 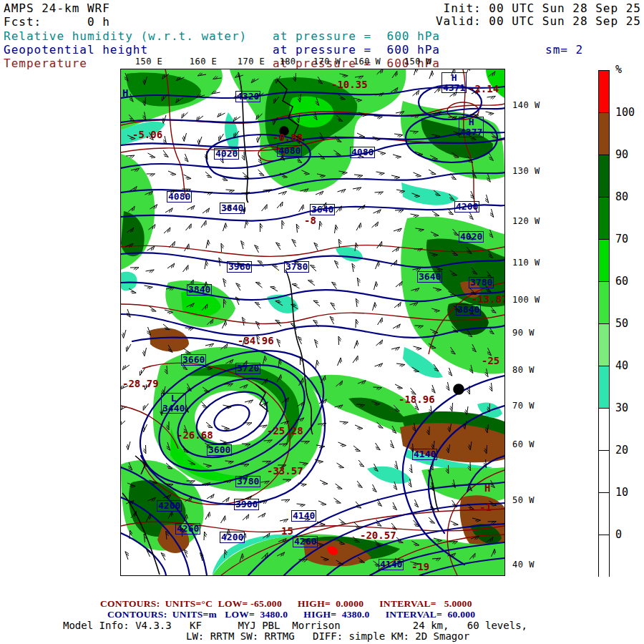 What do you see at coordinates (193, 360) in the screenshot?
I see `height-contour-label: 3660` at bounding box center [193, 360].